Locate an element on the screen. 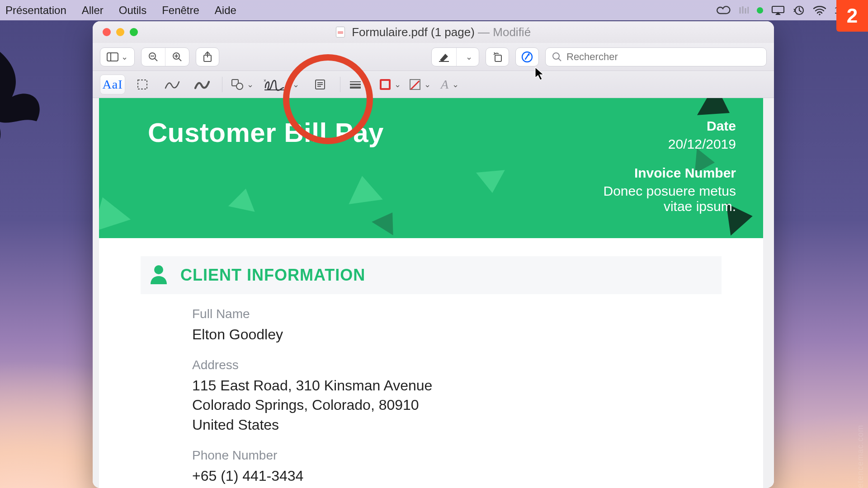 Image resolution: width=868 pixels, height=488 pixels. zoom-segment is located at coordinates (165, 57).